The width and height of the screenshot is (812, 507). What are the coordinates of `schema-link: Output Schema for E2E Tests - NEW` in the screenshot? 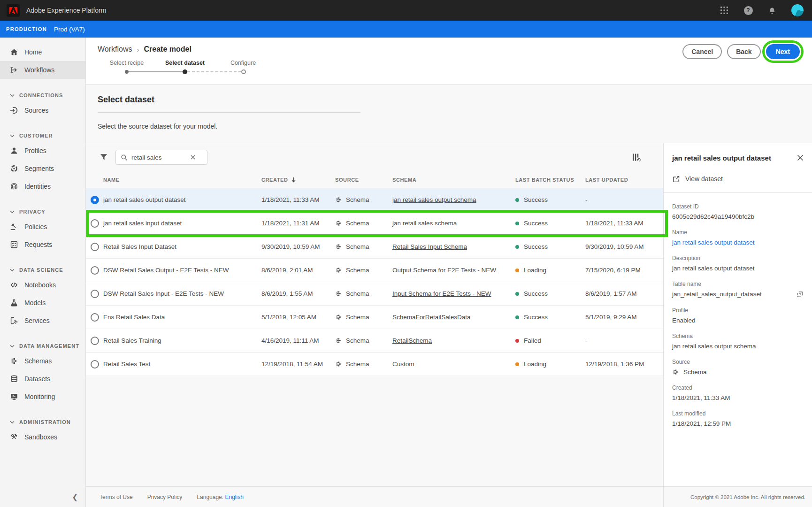 It's located at (444, 270).